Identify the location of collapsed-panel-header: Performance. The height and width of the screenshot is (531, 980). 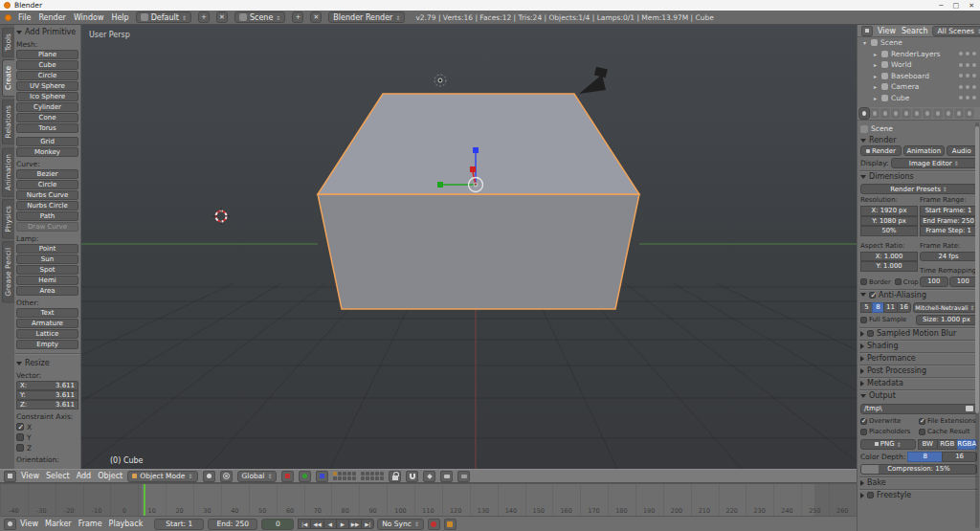
(919, 358).